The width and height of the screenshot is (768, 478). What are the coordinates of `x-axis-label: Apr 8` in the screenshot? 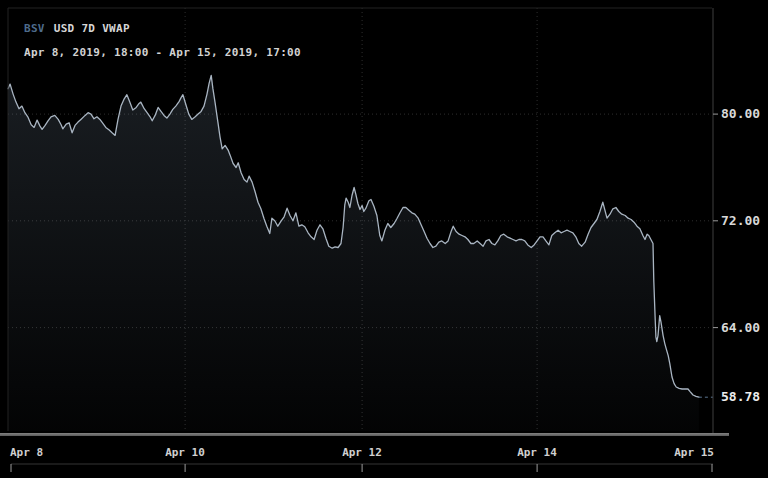 It's located at (26, 452).